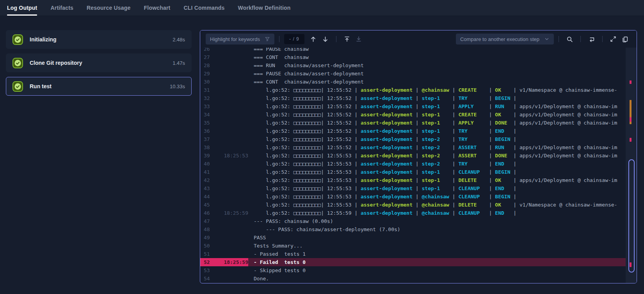 The image size is (644, 294). I want to click on log-line: 47--- PASS: chainsaw (0.00s), so click(413, 221).